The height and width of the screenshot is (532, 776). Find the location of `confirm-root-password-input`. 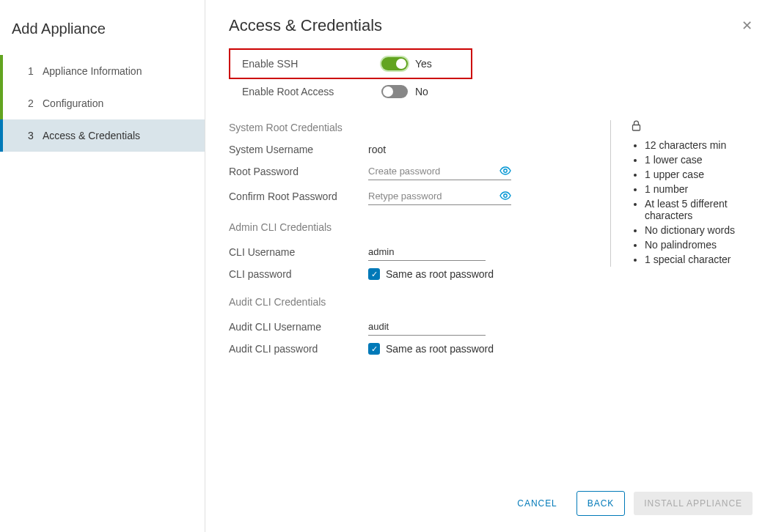

confirm-root-password-input is located at coordinates (434, 196).